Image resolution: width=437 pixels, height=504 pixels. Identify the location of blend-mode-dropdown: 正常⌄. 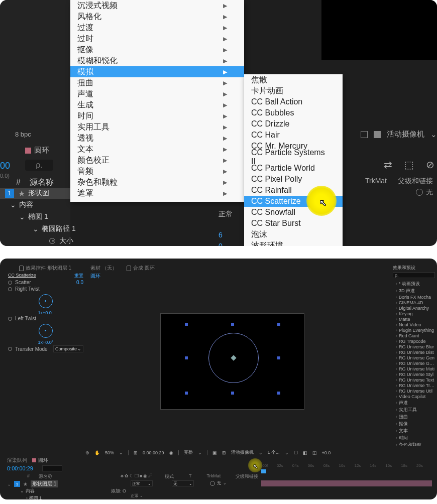
(142, 483).